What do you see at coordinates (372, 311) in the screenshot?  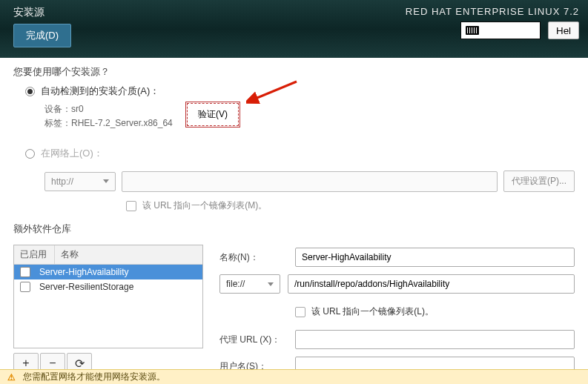 I see `repo-mirror-label: 该 URL 指向一个镜像列表(L)。` at bounding box center [372, 311].